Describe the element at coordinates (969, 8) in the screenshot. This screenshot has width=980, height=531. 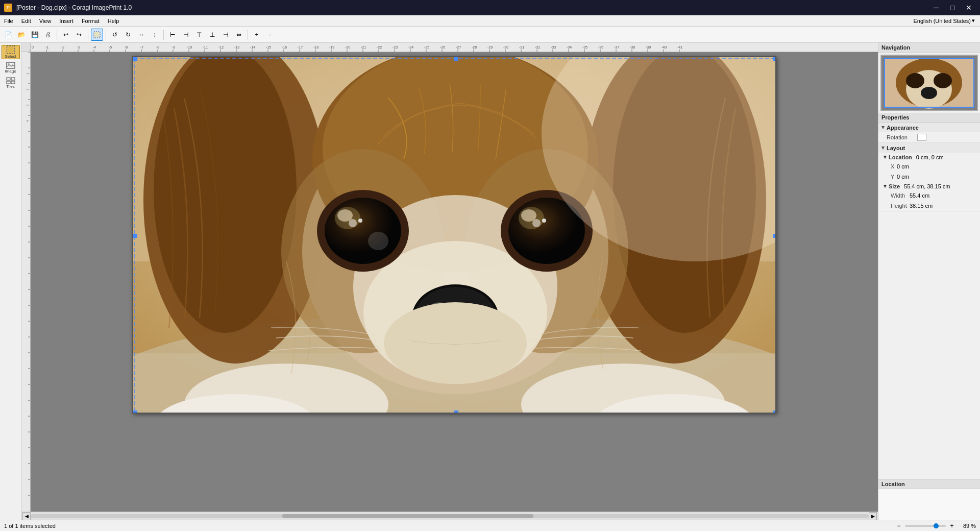
I see `close-button: ✕` at that location.